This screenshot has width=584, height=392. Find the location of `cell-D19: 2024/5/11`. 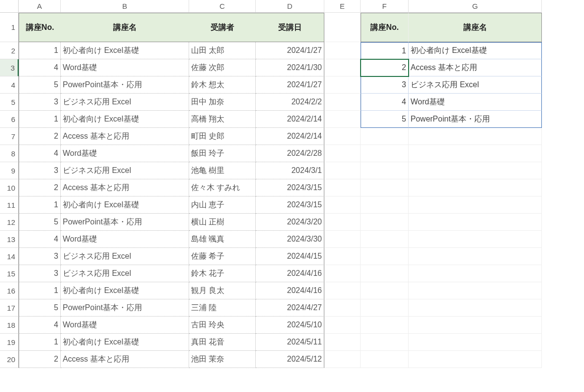

cell-D19: 2024/5/11 is located at coordinates (290, 342).